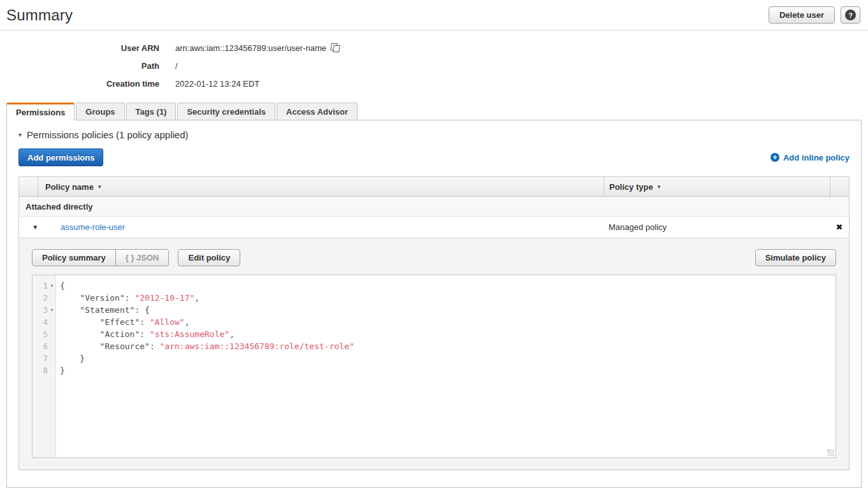  I want to click on editor-resize-handle, so click(831, 452).